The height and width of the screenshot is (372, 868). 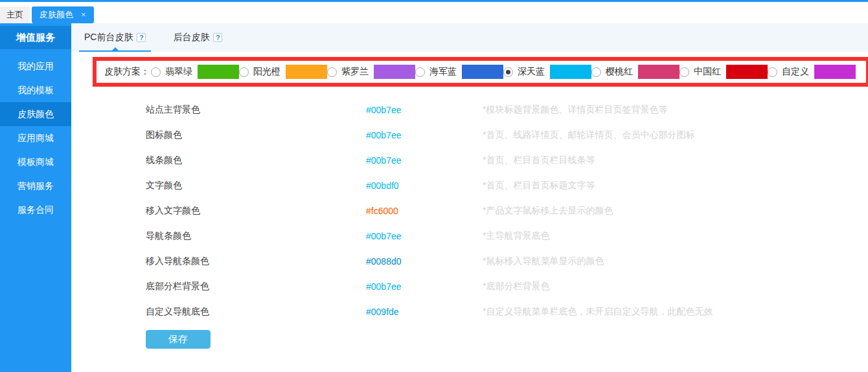 I want to click on scheme-option-navy-blue: 海军蓝, so click(x=459, y=72).